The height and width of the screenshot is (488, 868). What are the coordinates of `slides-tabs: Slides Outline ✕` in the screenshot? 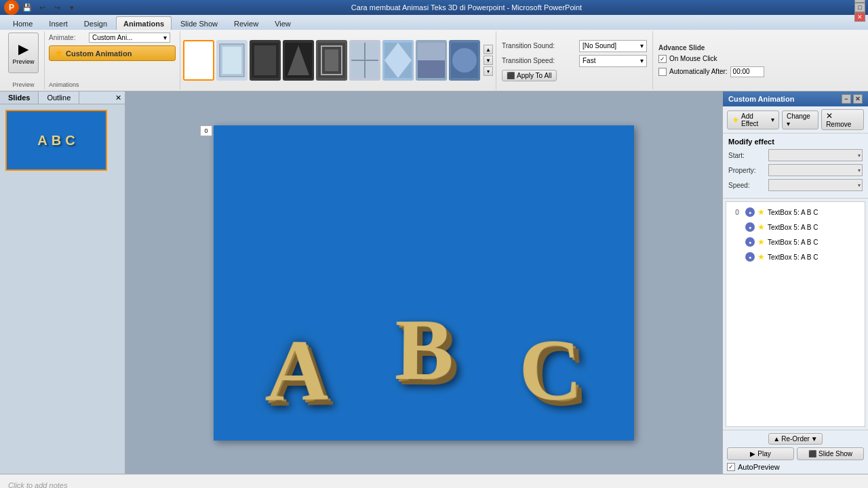 It's located at (62, 98).